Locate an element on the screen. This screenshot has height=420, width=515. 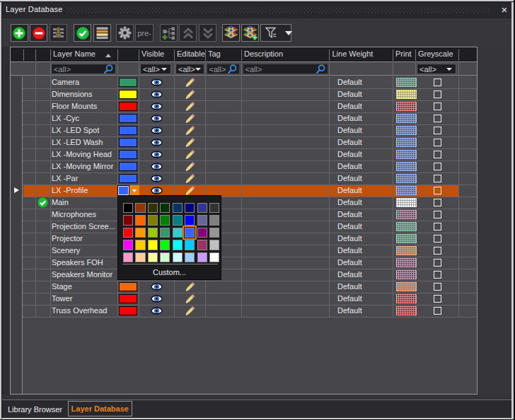
layer-name: LX -LED Spot is located at coordinates (75, 130).